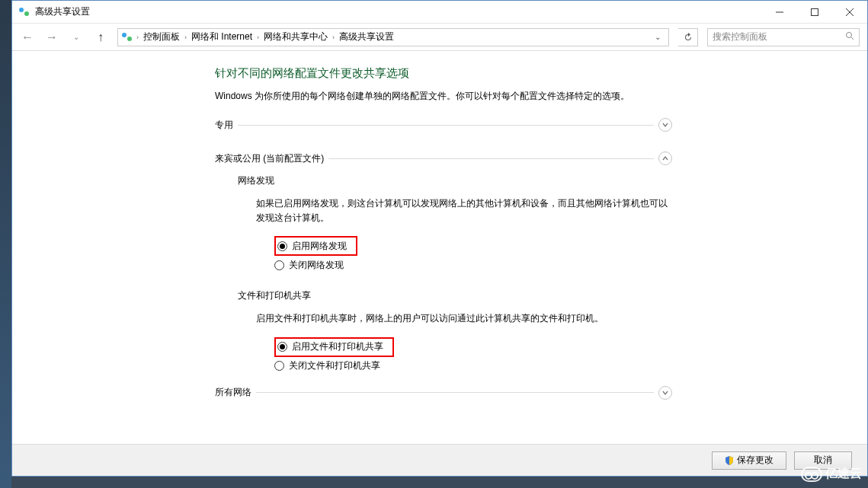  I want to click on back-button: ←, so click(27, 37).